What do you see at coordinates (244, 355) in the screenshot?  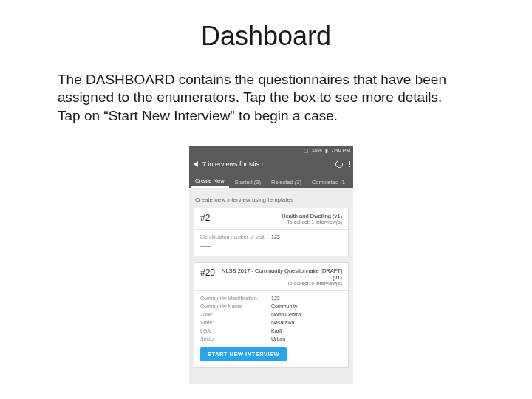 I see `start-new-interview-button: START NEW INTERVIEW` at bounding box center [244, 355].